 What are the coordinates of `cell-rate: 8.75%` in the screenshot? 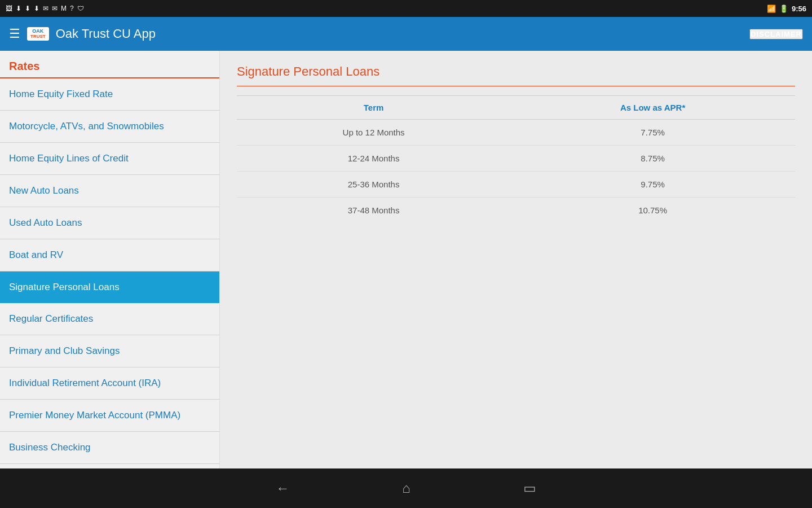 It's located at (653, 159).